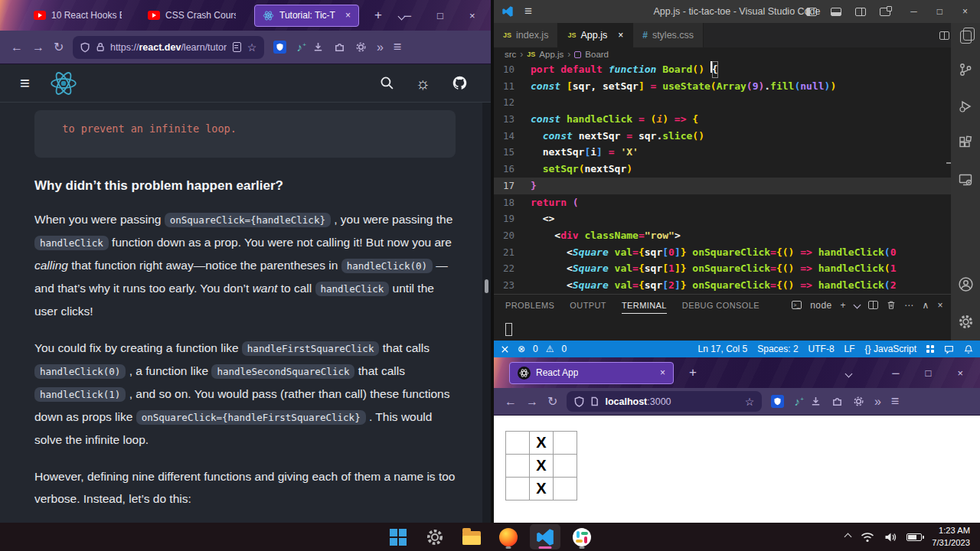 The width and height of the screenshot is (980, 551). Describe the element at coordinates (645, 308) in the screenshot. I see `tab-terminal: TERMINAL` at that location.